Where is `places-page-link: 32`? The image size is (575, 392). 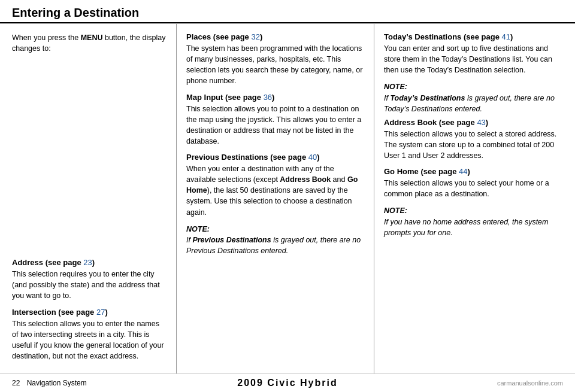 places-page-link: 32 is located at coordinates (255, 37).